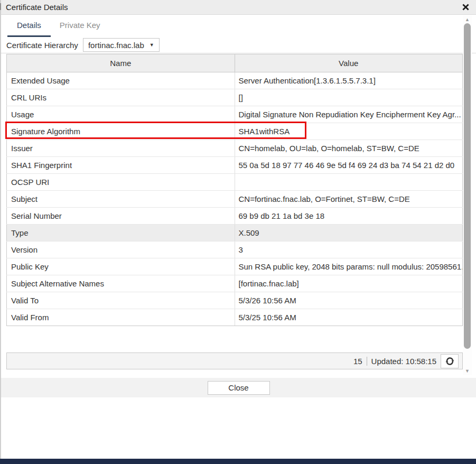 This screenshot has height=464, width=476. What do you see at coordinates (121, 98) in the screenshot?
I see `row-name-cell: CRL URIs` at bounding box center [121, 98].